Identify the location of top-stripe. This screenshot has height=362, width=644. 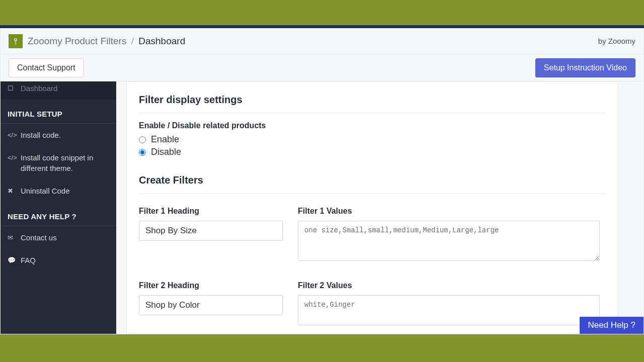
(322, 13).